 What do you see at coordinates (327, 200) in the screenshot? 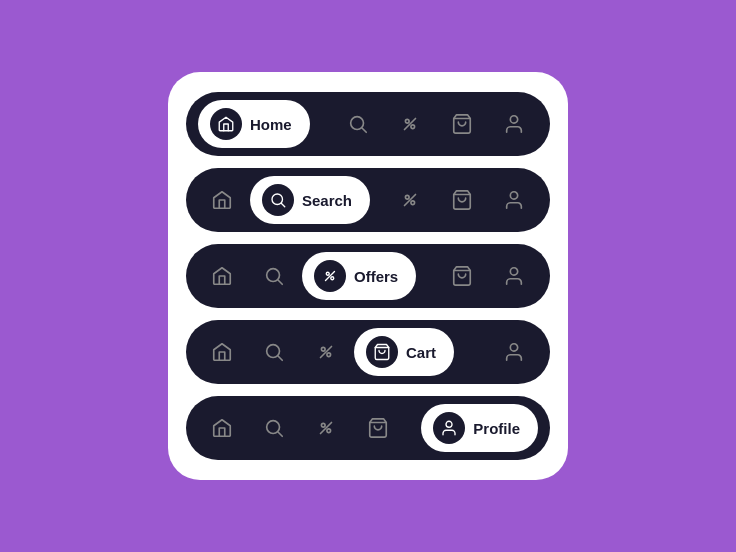
I see `search-label: Search` at bounding box center [327, 200].